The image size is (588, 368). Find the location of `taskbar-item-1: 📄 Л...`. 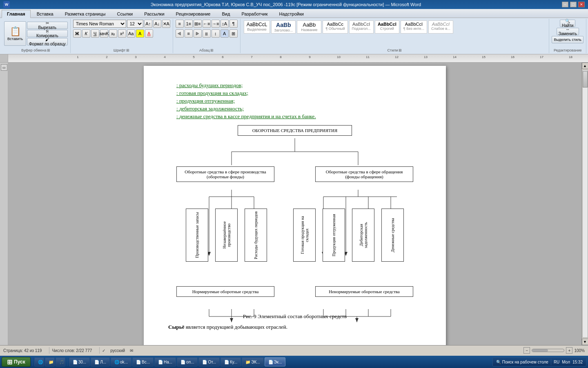

taskbar-item-1: 📄 Л... is located at coordinates (100, 362).